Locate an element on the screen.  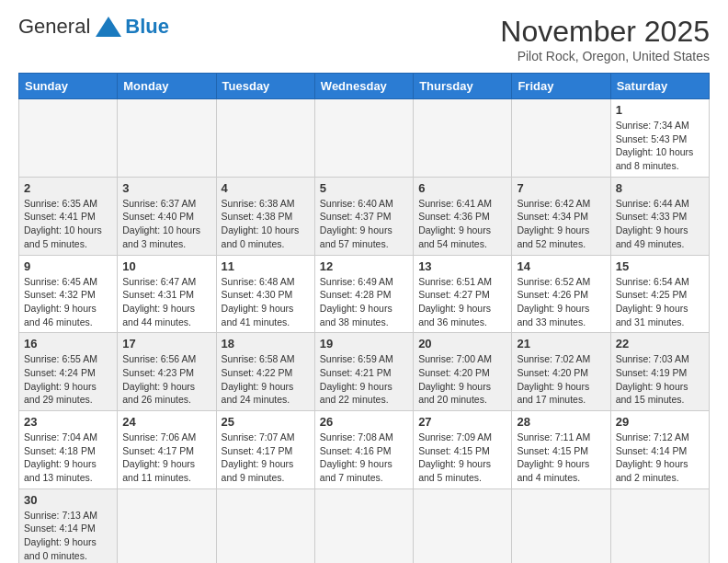
calendar-header-sunday: Sunday is located at coordinates (68, 86).